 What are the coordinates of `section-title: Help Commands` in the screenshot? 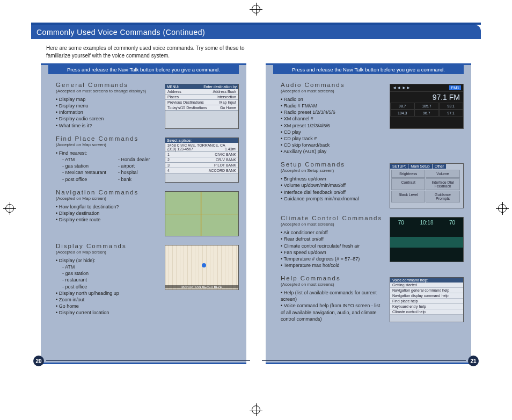 It's located at (333, 278).